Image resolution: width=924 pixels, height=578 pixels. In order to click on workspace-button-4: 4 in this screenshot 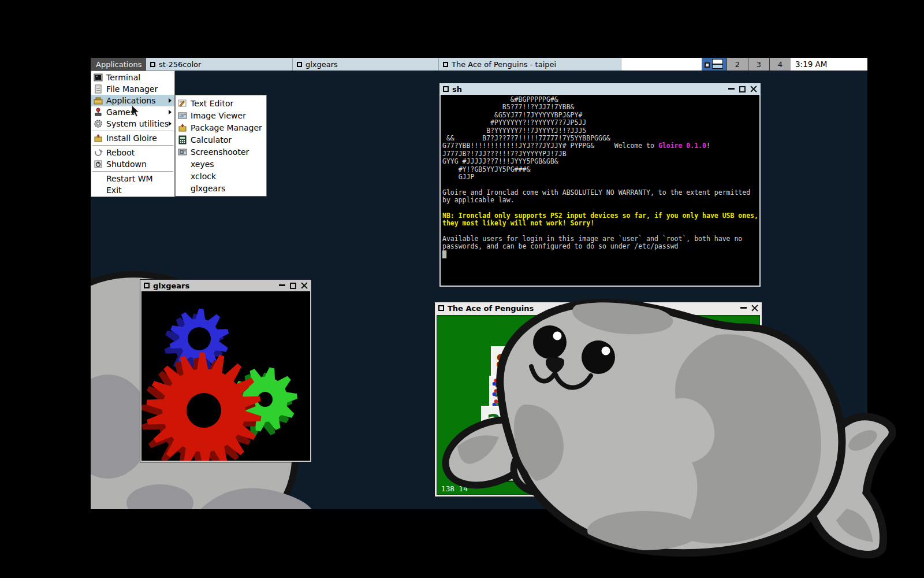, I will do `click(780, 64)`.